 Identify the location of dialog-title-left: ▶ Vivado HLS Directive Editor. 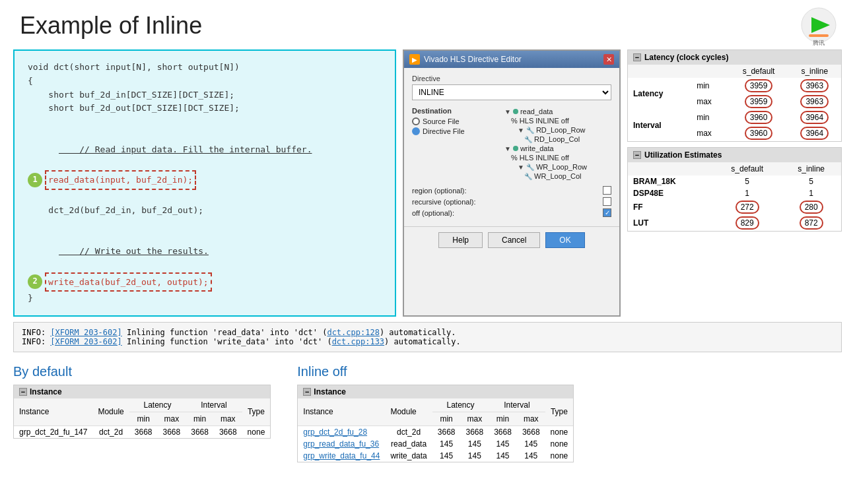
(465, 59).